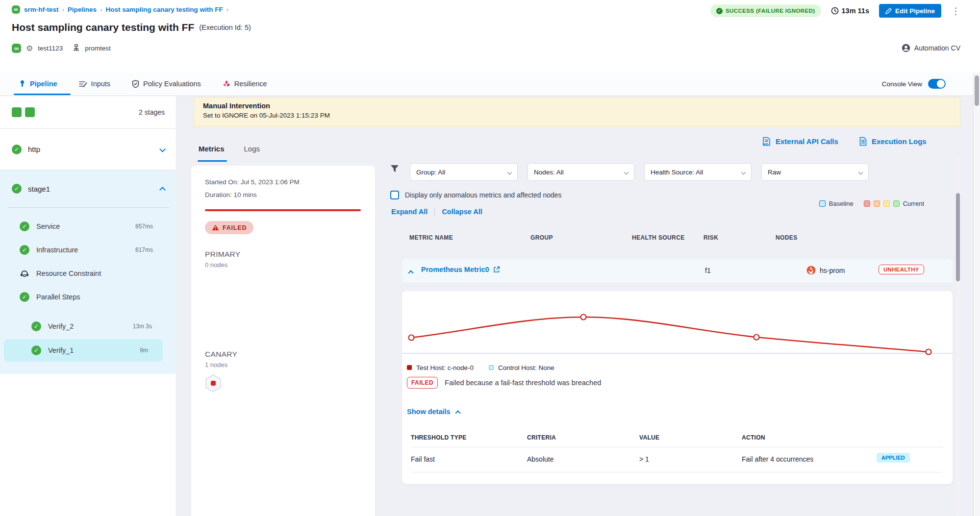 This screenshot has width=980, height=516. Describe the element at coordinates (823, 204) in the screenshot. I see `baseline-legend-swatch` at that location.